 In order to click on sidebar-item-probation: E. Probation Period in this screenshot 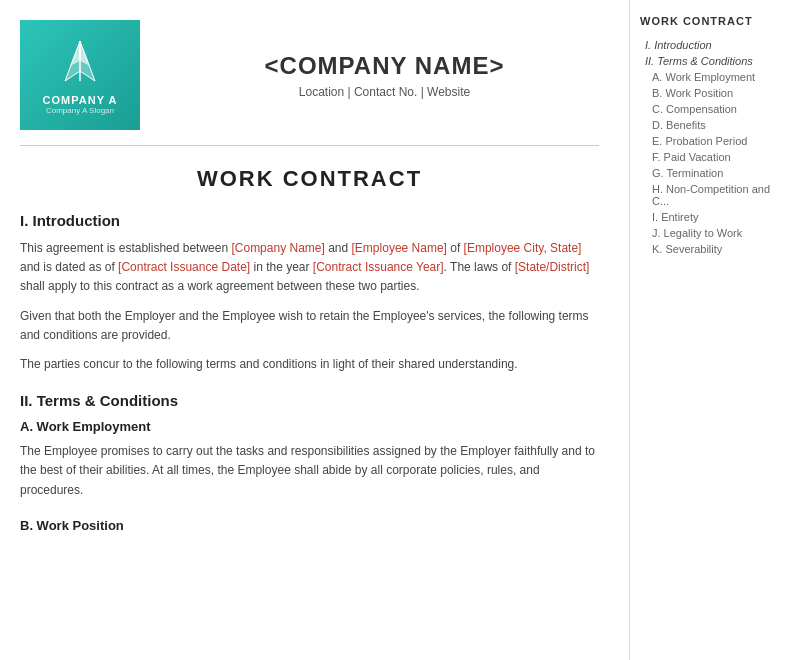, I will do `click(715, 141)`.